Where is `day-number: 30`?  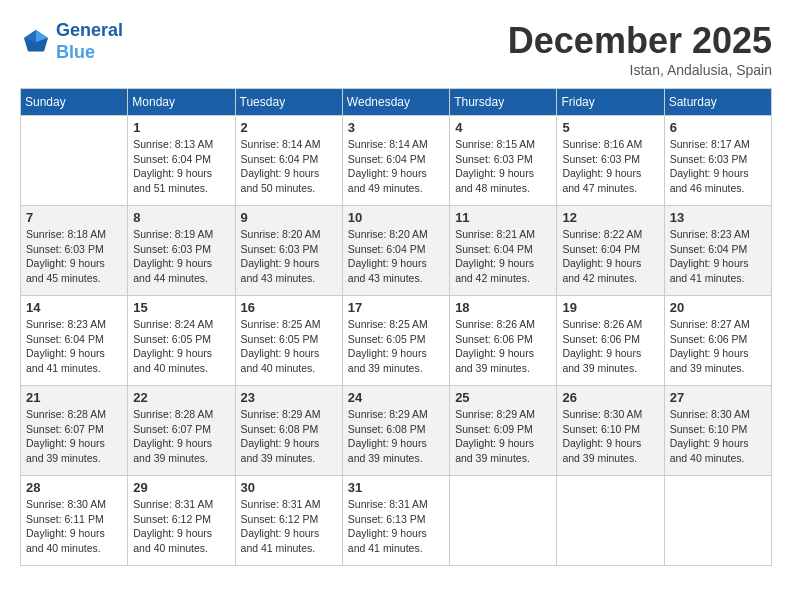
day-number: 30 is located at coordinates (289, 488).